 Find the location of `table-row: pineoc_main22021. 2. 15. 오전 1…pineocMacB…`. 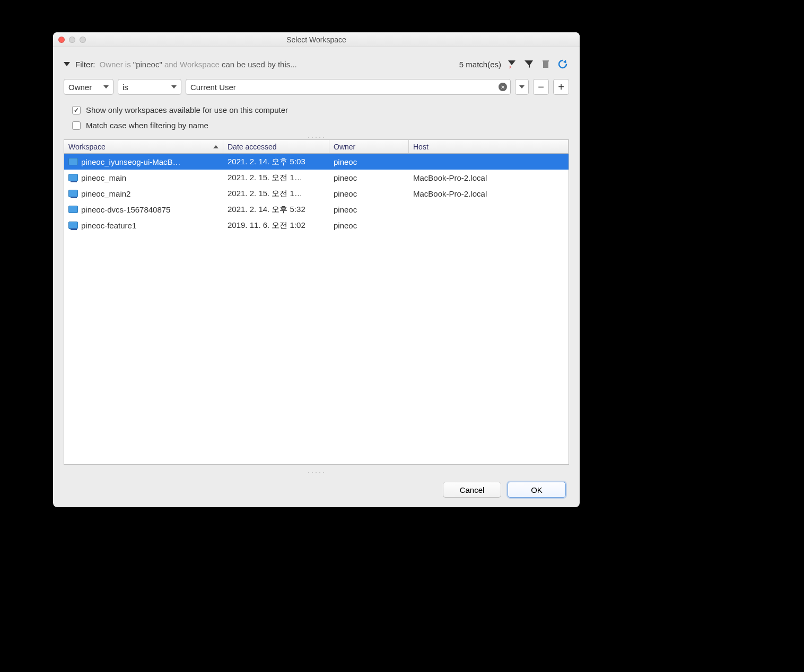

table-row: pineoc_main22021. 2. 15. 오전 1…pineocMacB… is located at coordinates (316, 193).